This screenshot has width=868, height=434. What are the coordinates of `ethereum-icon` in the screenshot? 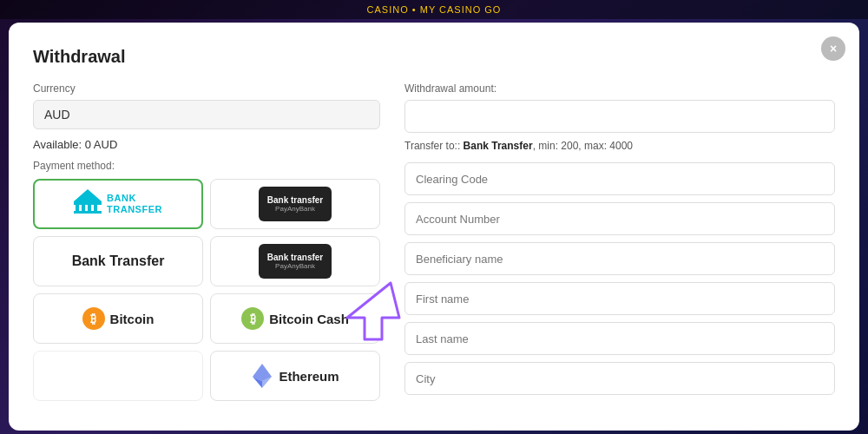 It's located at (262, 376).